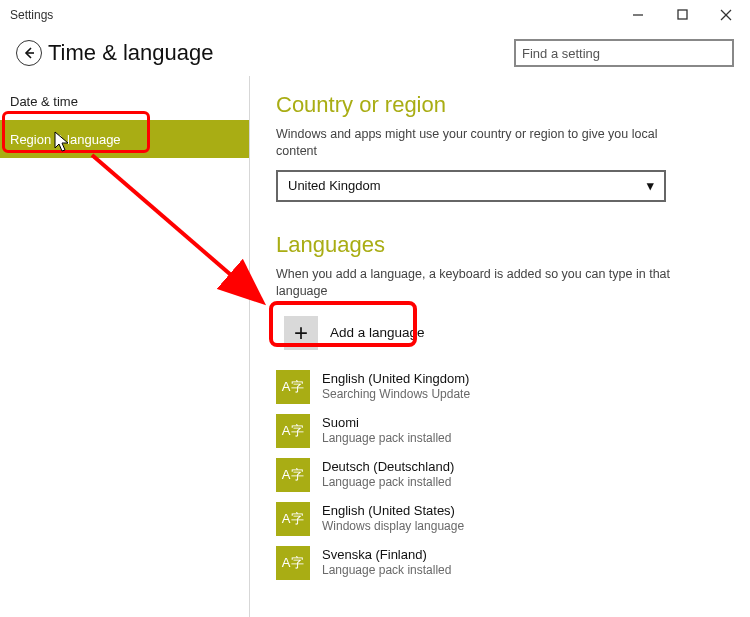  What do you see at coordinates (386, 555) in the screenshot?
I see `language-name: Svenska (Finland)` at bounding box center [386, 555].